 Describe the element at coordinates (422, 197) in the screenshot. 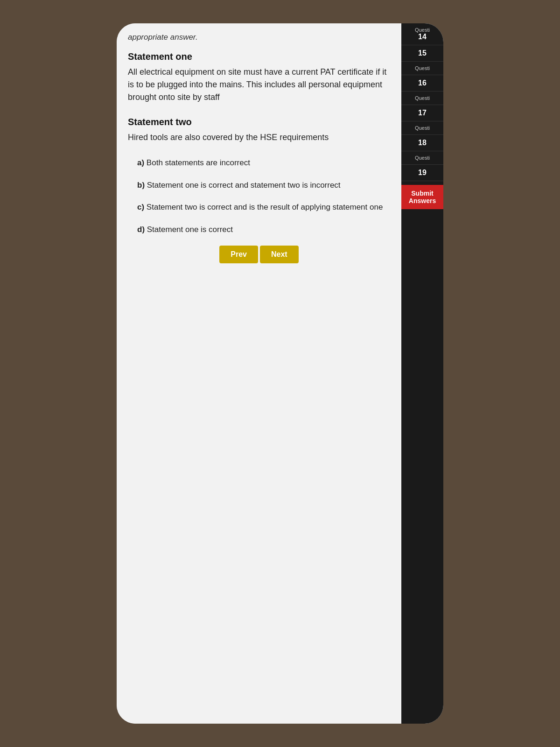

I see `submit-answers-button: Submit Answers` at that location.